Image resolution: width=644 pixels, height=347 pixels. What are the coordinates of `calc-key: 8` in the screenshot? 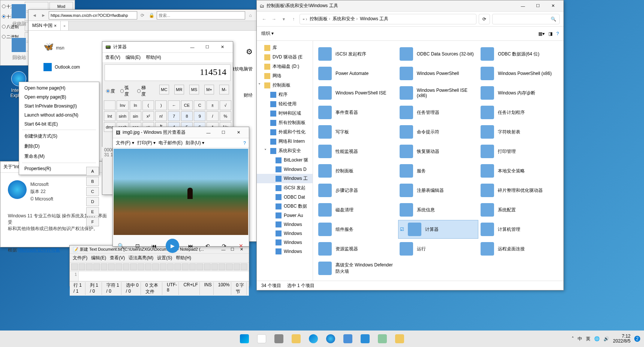 It's located at (187, 116).